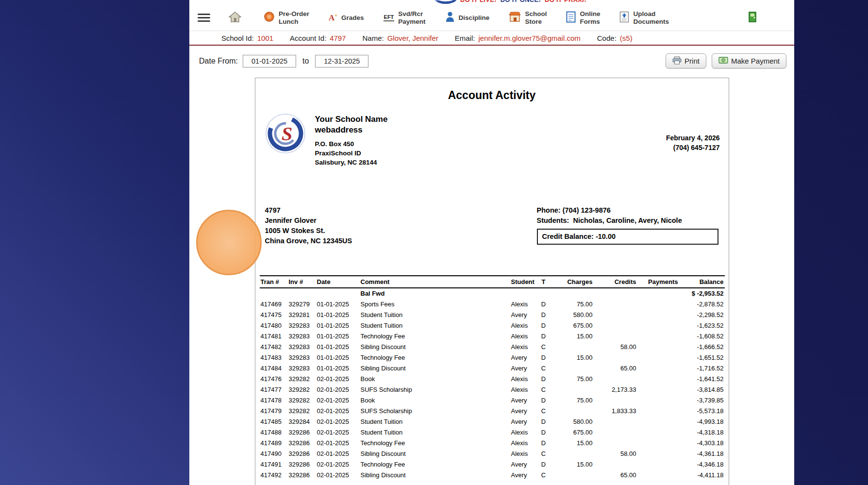 This screenshot has width=868, height=485. I want to click on table-row: 41748332928301-01-2025Technology FeeAver…, so click(492, 358).